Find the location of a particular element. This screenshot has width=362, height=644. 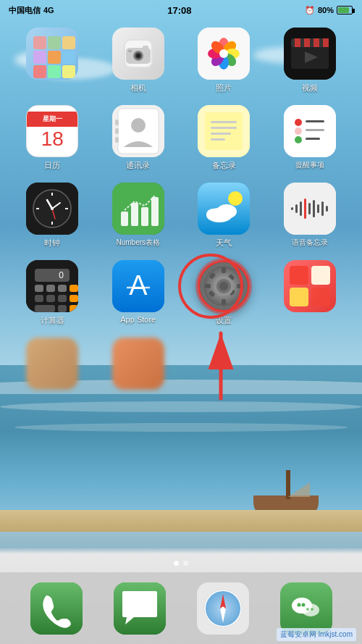

photos-icon is located at coordinates (224, 54).